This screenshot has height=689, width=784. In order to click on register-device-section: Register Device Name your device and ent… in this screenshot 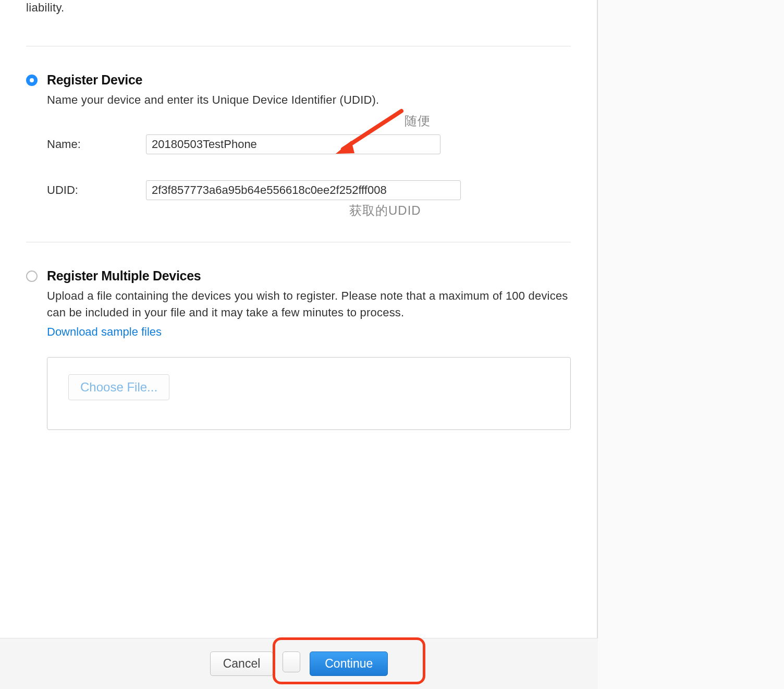, I will do `click(298, 137)`.